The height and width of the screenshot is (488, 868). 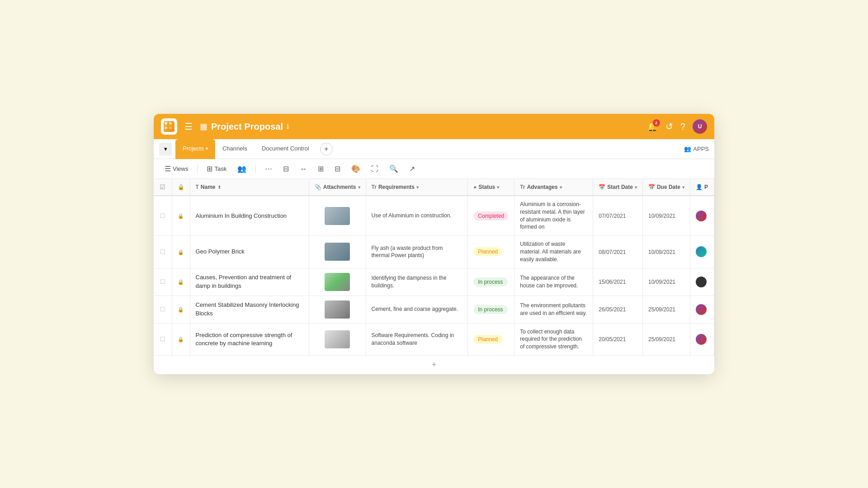 I want to click on people-button: 👥, so click(x=242, y=169).